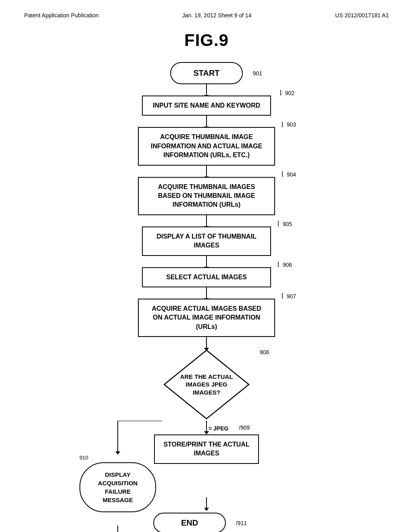 This screenshot has width=413, height=532. What do you see at coordinates (288, 125) in the screenshot?
I see `step903-num: 903` at bounding box center [288, 125].